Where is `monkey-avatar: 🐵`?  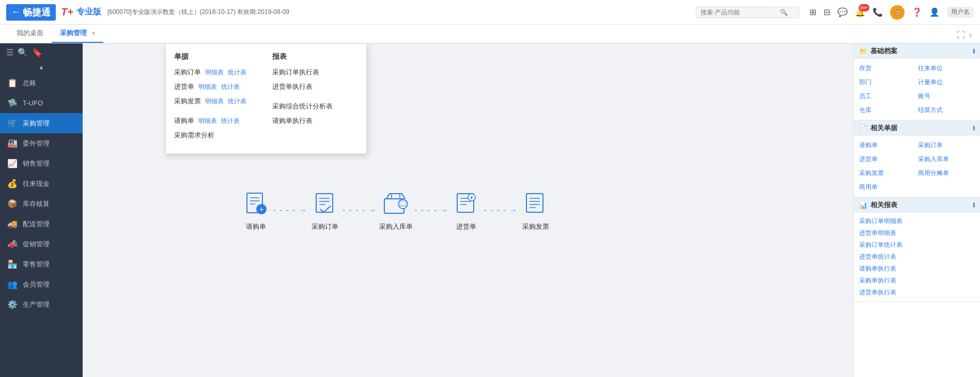 monkey-avatar: 🐵 is located at coordinates (897, 12).